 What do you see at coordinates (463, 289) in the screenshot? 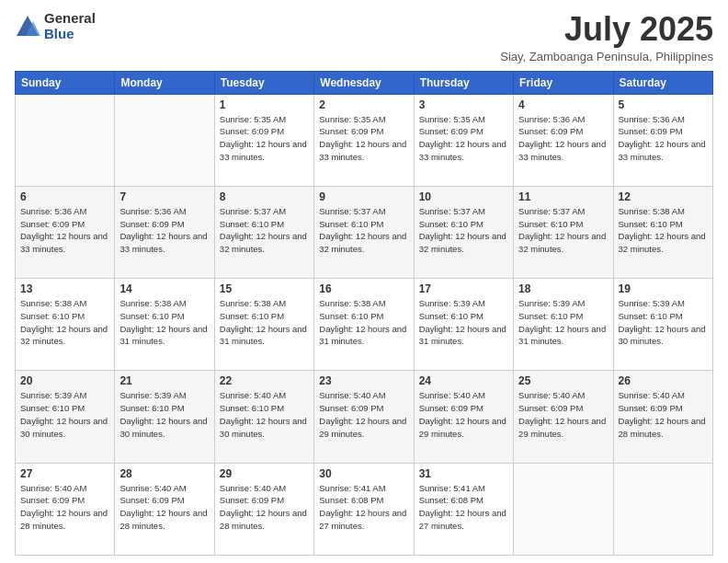
I see `day-number: 17` at bounding box center [463, 289].